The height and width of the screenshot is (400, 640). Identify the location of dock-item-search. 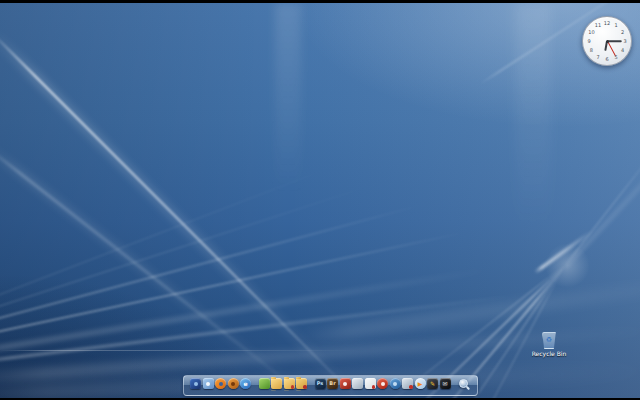
(464, 386).